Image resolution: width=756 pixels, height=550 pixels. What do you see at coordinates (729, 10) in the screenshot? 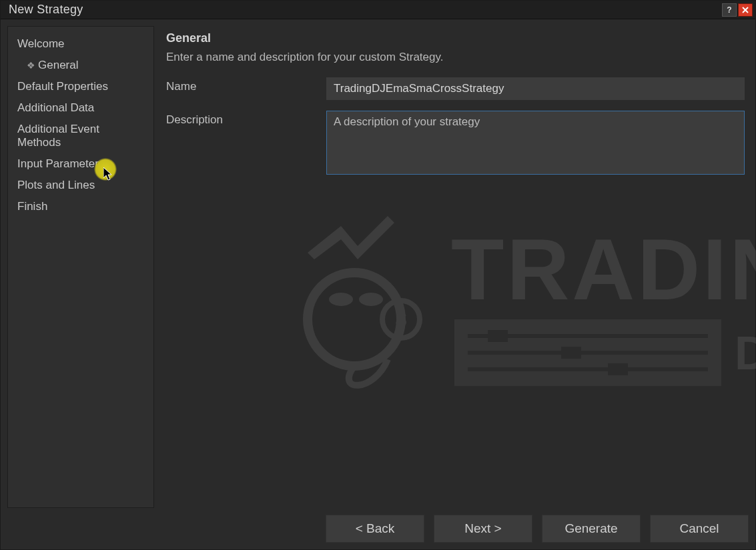
I see `help-button: ?` at bounding box center [729, 10].